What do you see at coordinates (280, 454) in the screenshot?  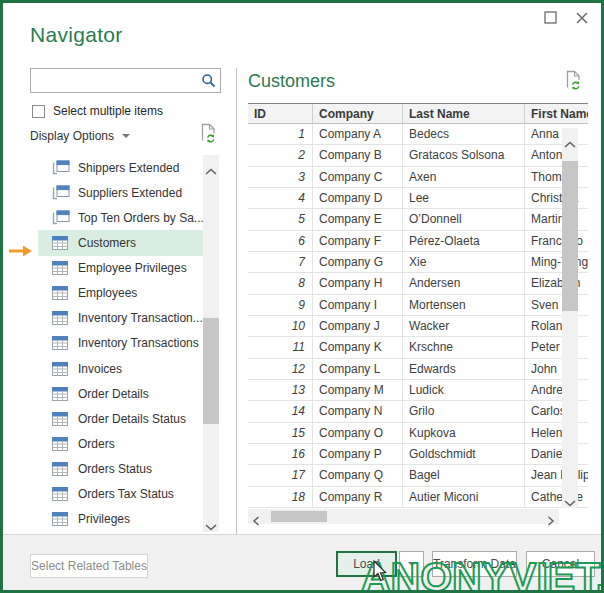 I see `table-cell: 16` at bounding box center [280, 454].